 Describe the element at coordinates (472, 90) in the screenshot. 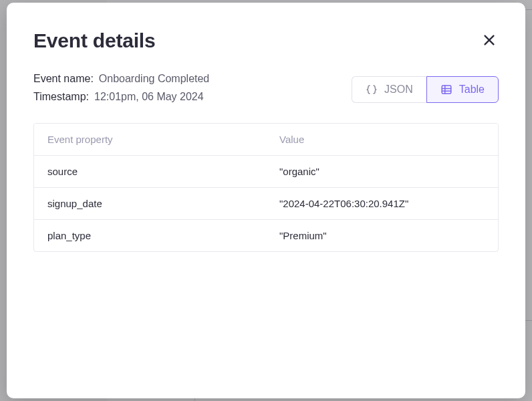

I see `table-toggle-label: Table` at that location.